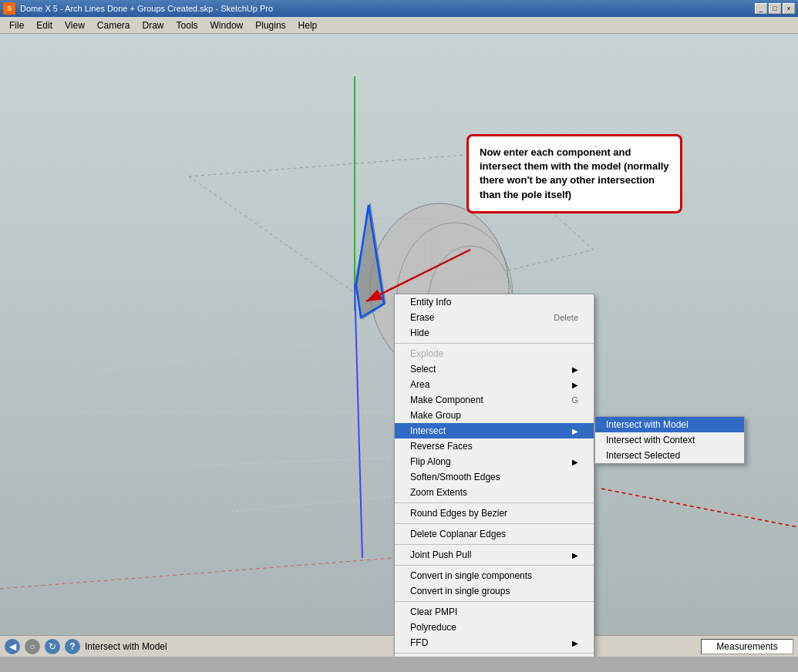  Describe the element at coordinates (574, 174) in the screenshot. I see `callout-bubble: Now enter each component and intersect t…` at that location.